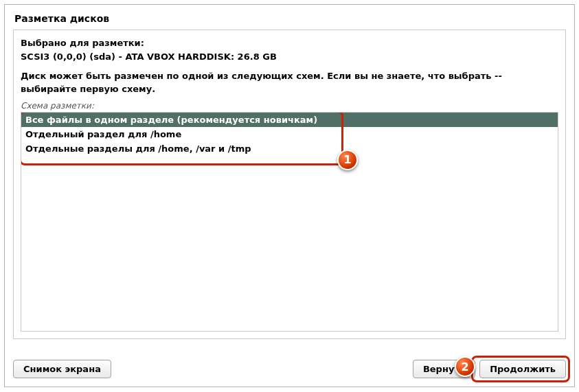  What do you see at coordinates (444, 369) in the screenshot?
I see `back-button: Вернуть` at bounding box center [444, 369].